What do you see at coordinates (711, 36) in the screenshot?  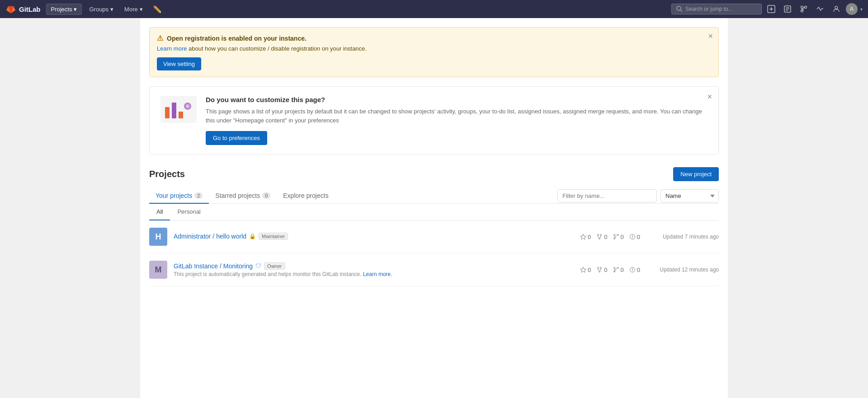 I see `warning-banner-close-button: ×` at bounding box center [711, 36].